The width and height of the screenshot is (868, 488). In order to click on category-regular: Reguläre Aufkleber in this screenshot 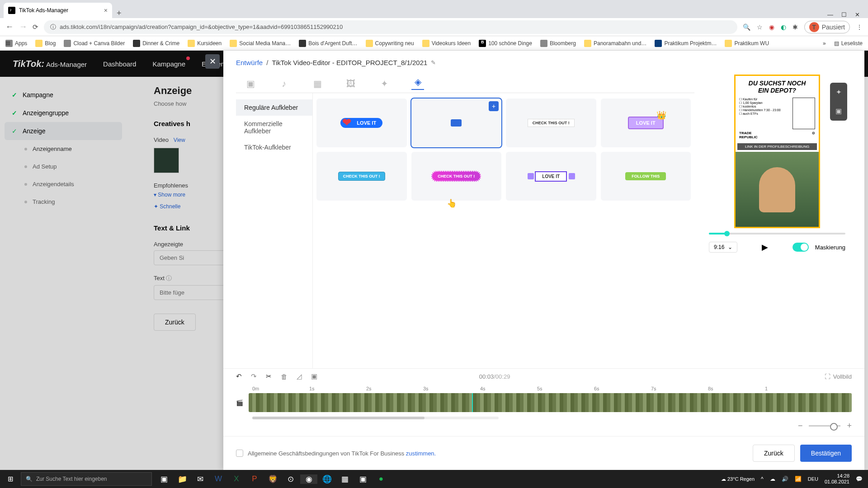, I will do `click(274, 108)`.